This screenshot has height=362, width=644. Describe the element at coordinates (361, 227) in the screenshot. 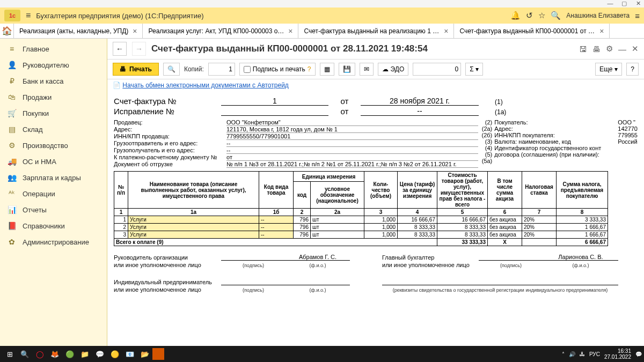

I see `table-row: 2Услуги--796шт1,0008 333,338 333,33без а…` at that location.